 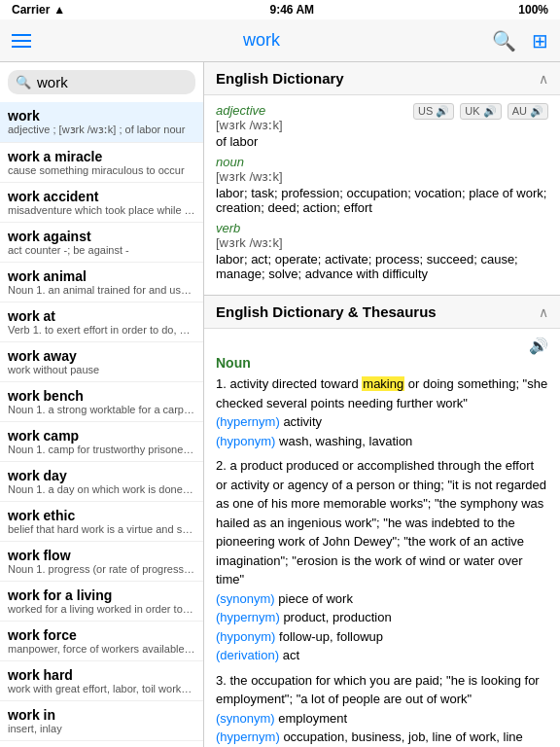 What do you see at coordinates (336, 617) in the screenshot?
I see `hypernym-text-2: product, production` at bounding box center [336, 617].